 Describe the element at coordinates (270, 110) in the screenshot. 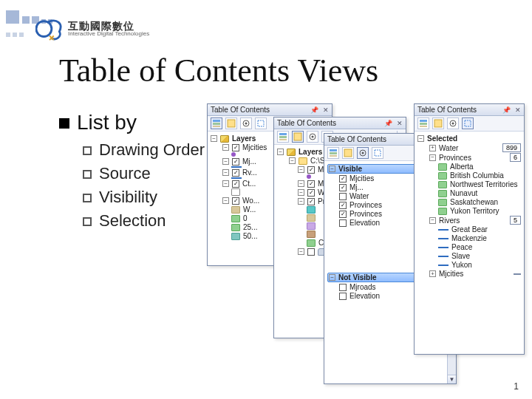

I see `panel-titlebar: Table Of Contents 📌 ✕` at that location.